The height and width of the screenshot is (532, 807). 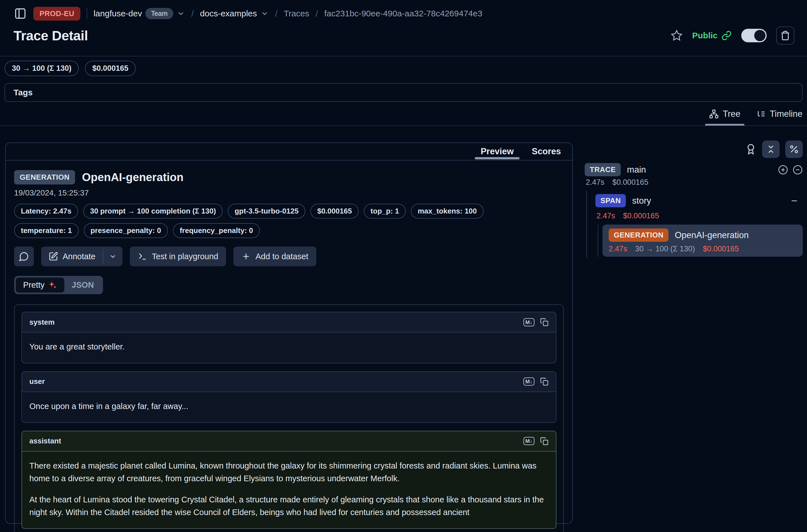 I want to click on trace-latency: 2.47s, so click(x=595, y=183).